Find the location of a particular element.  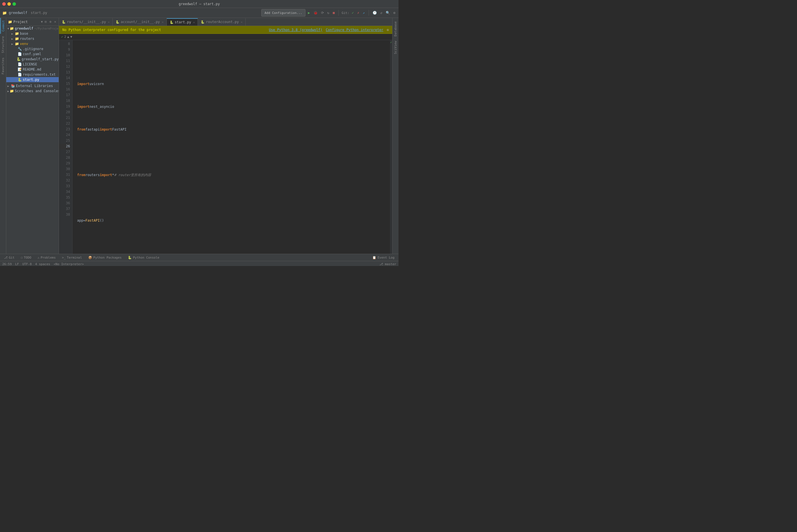

python-console-icon: 🐍 is located at coordinates (130, 258).